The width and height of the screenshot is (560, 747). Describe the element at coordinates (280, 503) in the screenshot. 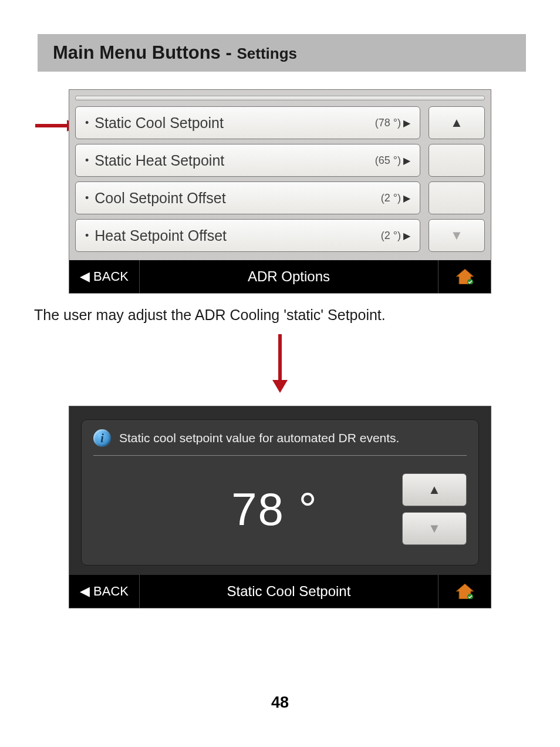

I see `value-row: 78 ° ▲ ▼` at that location.